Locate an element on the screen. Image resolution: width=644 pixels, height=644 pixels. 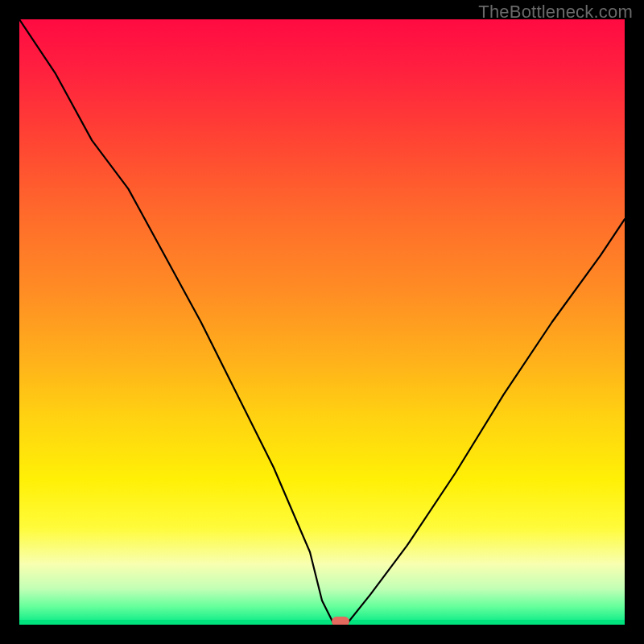
watermark-text: TheBottleneck.com is located at coordinates (555, 12).